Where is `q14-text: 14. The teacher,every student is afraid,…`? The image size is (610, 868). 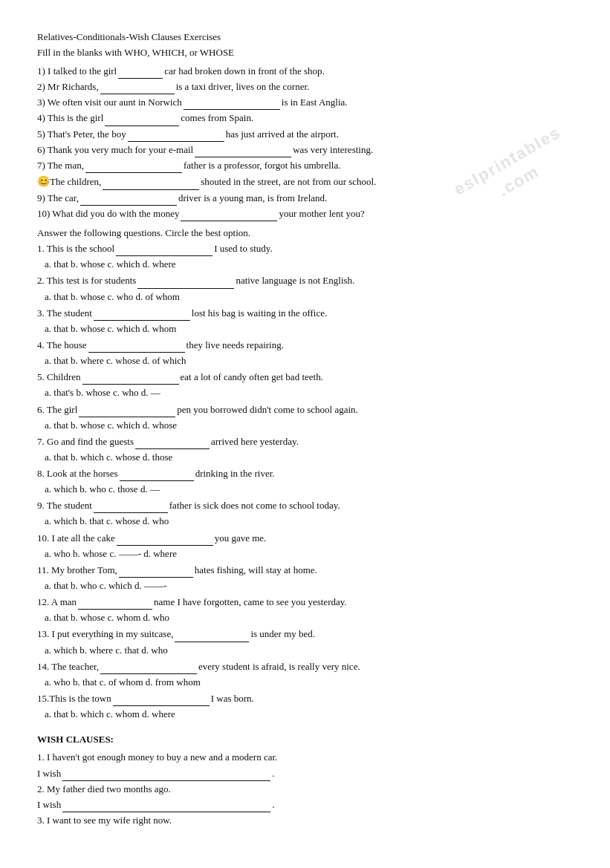
q14-text: 14. The teacher,every student is afraid,… is located at coordinates (305, 667).